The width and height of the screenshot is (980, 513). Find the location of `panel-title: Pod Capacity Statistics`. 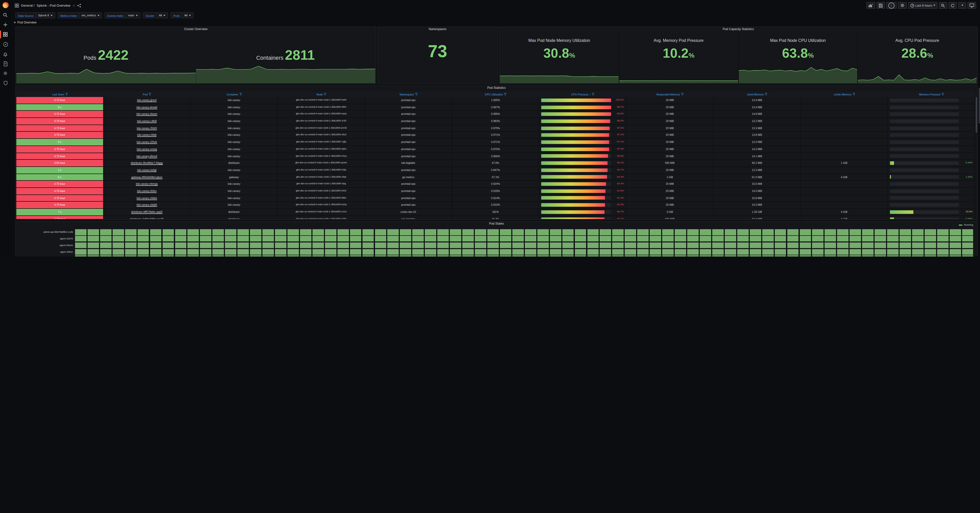

panel-title: Pod Capacity Statistics is located at coordinates (738, 29).